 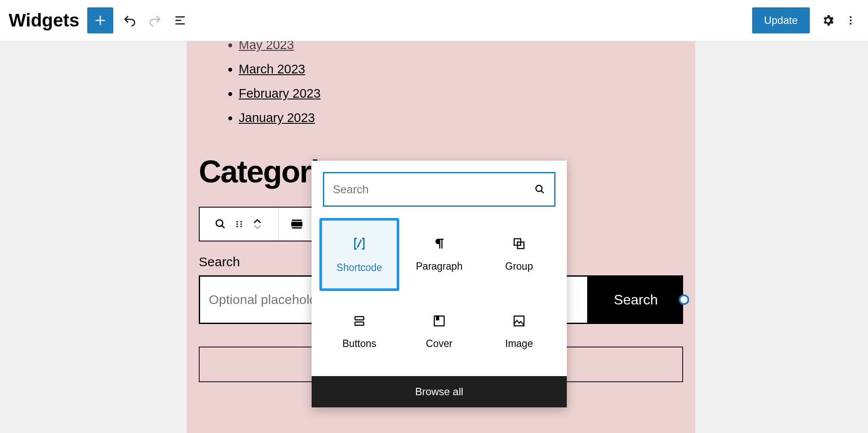 I want to click on inserter-block-grid: Shortcode Paragraph Group Buttons Cover, so click(x=439, y=297).